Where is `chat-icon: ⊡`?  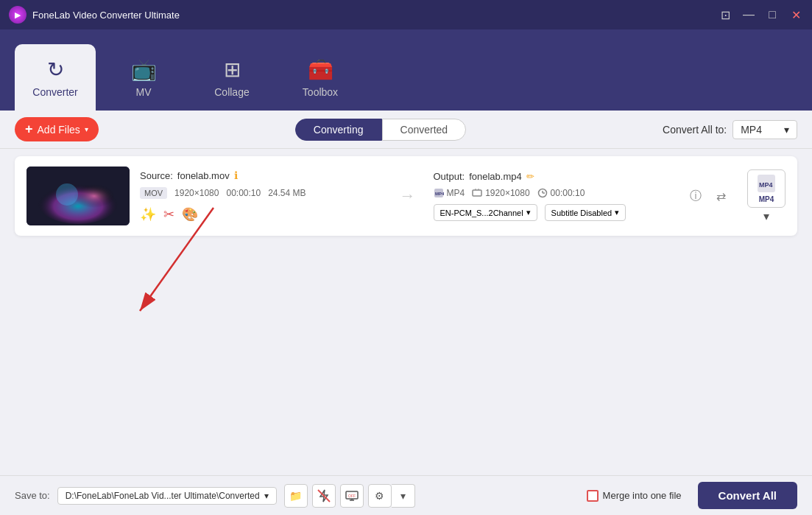
chat-icon: ⊡ is located at coordinates (725, 15).